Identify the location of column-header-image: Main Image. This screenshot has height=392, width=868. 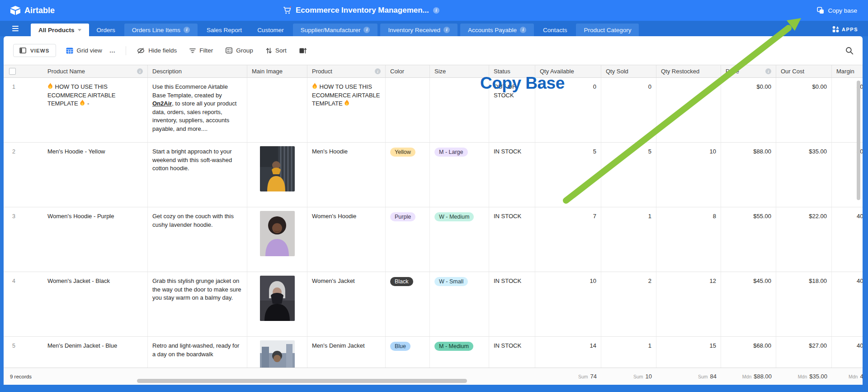
(278, 72).